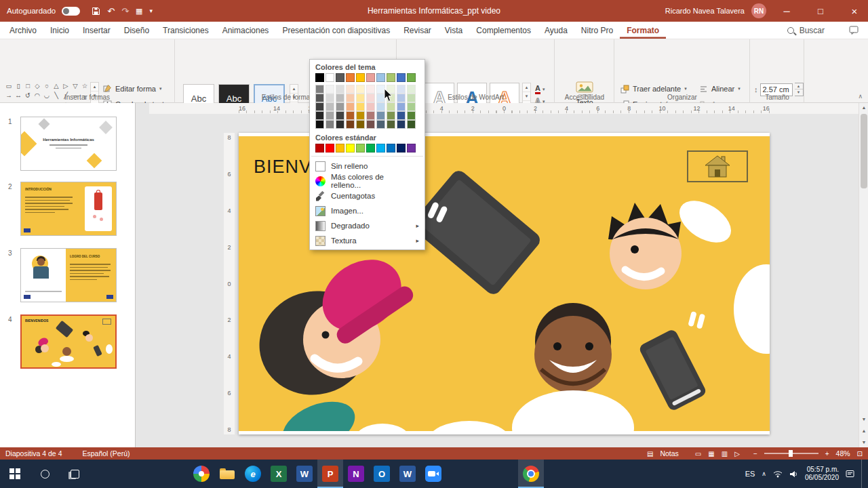 The image size is (868, 488). What do you see at coordinates (356, 474) in the screenshot?
I see `taskbar-onenote-icon: N` at bounding box center [356, 474].